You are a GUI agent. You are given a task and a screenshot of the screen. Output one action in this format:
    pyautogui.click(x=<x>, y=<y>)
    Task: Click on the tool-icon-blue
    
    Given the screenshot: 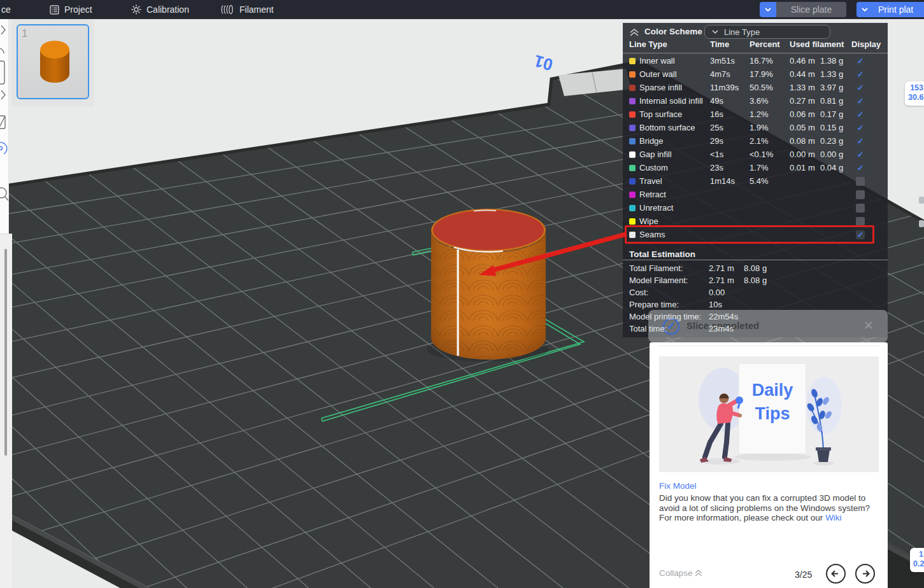 What is the action you would take?
    pyautogui.click(x=4, y=148)
    